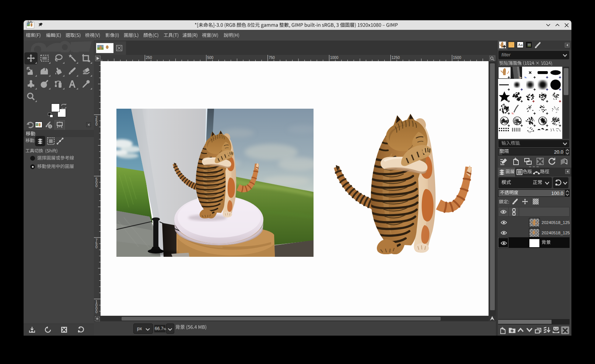  What do you see at coordinates (458, 57) in the screenshot?
I see `svg-text: 1500` at bounding box center [458, 57].